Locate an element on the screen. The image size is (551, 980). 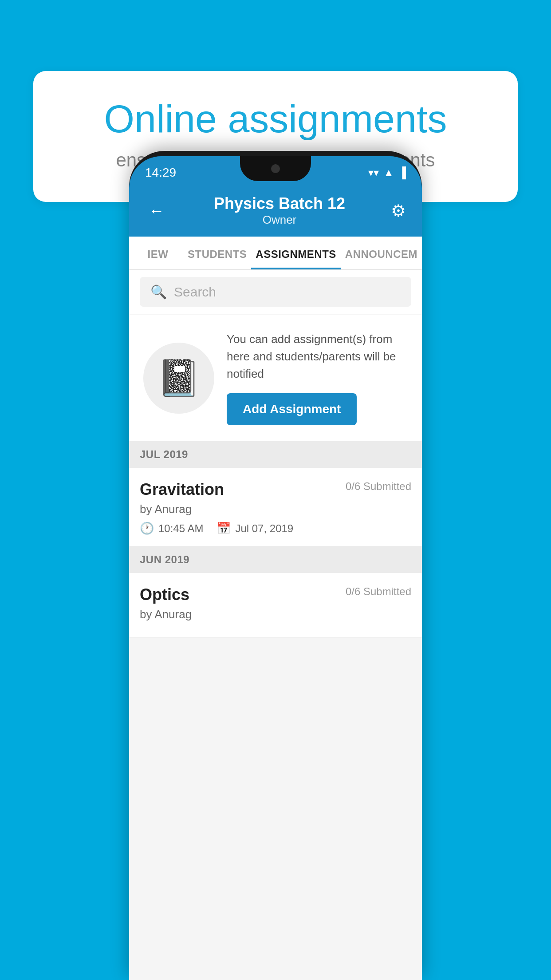
status-time: 14:29 is located at coordinates (161, 173).